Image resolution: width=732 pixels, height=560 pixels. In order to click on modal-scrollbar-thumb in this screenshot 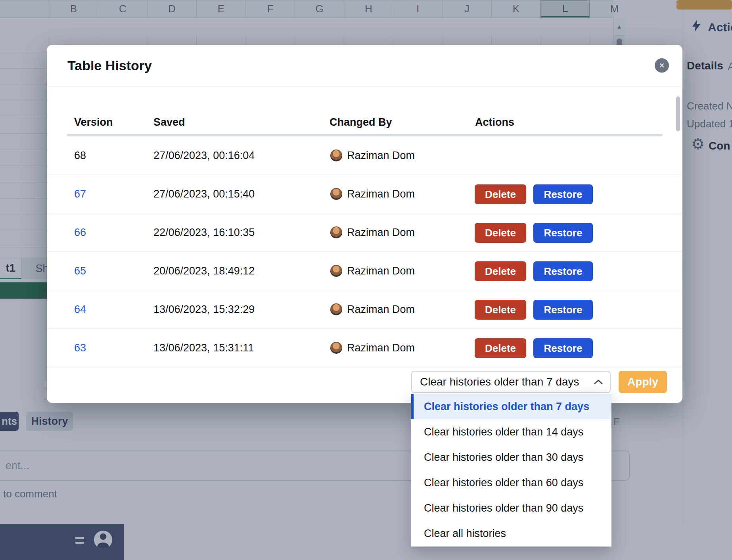, I will do `click(678, 114)`.